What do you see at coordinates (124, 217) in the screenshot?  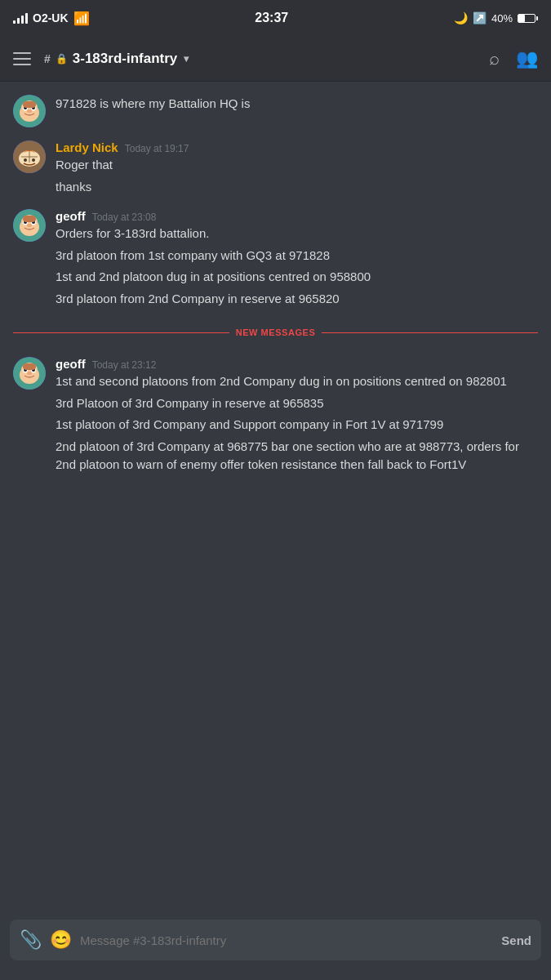 I see `timestamp: Today at 23:08` at bounding box center [124, 217].